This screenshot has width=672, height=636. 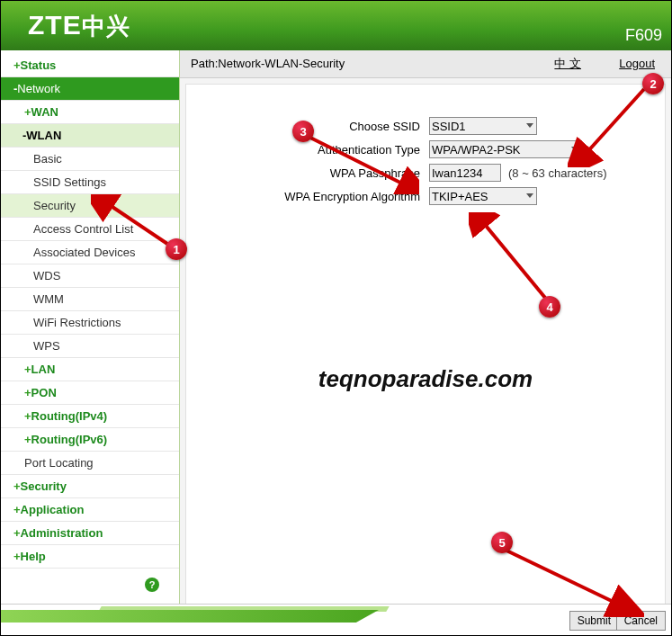 I want to click on sidebar-item-network: -Network, so click(x=90, y=89).